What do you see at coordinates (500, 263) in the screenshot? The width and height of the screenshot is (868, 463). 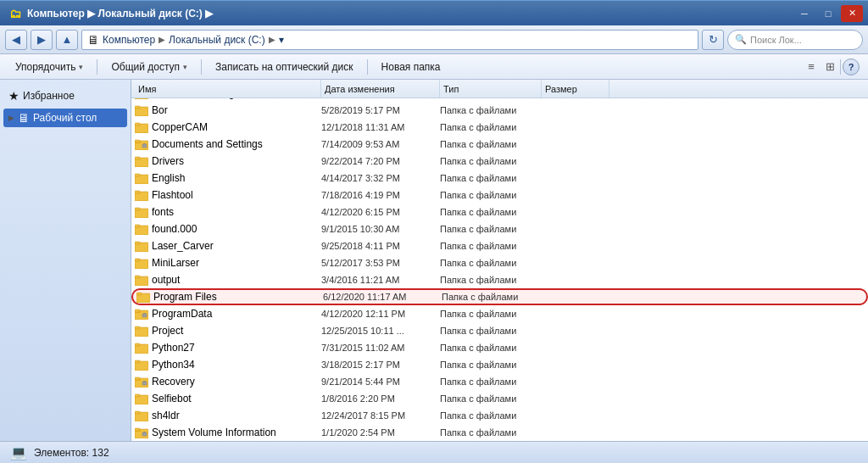 I see `table-row: MiniLarser5/12/2017 3:53 PMПапка с файла…` at bounding box center [500, 263].